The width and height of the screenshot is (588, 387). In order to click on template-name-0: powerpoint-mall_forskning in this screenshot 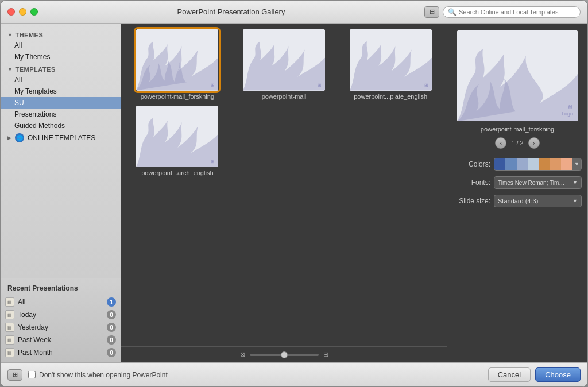, I will do `click(177, 96)`.